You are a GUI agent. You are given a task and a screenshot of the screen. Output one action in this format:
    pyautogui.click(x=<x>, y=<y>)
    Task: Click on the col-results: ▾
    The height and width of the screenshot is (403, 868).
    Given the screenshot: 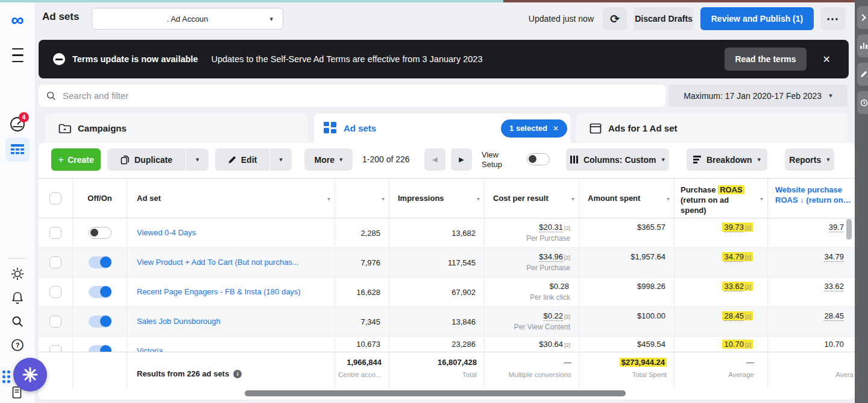 What is the action you would take?
    pyautogui.click(x=362, y=198)
    